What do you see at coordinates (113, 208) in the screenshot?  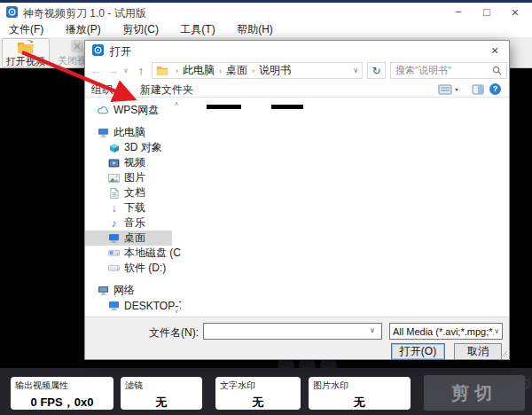 I see `download-icon: ↓` at bounding box center [113, 208].